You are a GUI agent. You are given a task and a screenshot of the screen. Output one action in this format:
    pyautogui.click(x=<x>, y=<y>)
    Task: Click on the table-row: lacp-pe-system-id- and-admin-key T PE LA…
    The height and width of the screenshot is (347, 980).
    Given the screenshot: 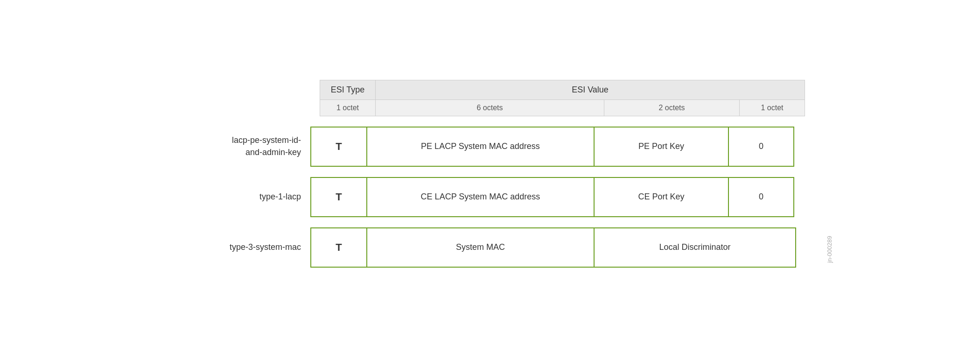 What is the action you would take?
    pyautogui.click(x=485, y=147)
    